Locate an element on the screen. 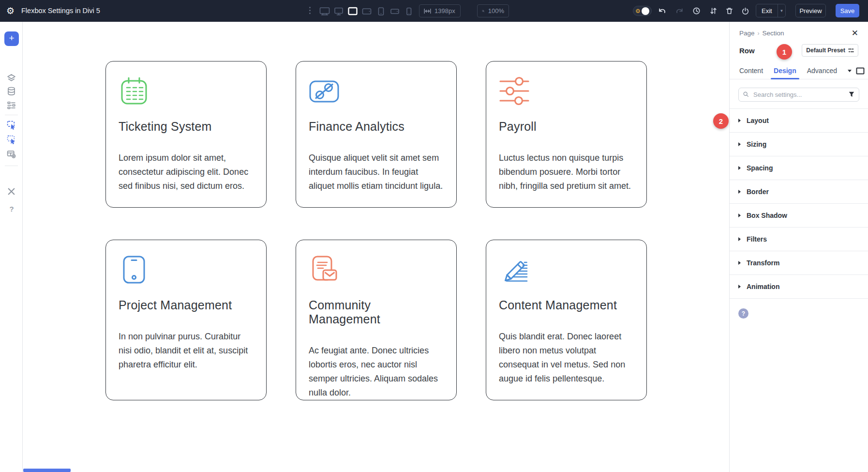  card-body: Ac feugiat ante. Donec ultricies loborti… is located at coordinates (376, 372).